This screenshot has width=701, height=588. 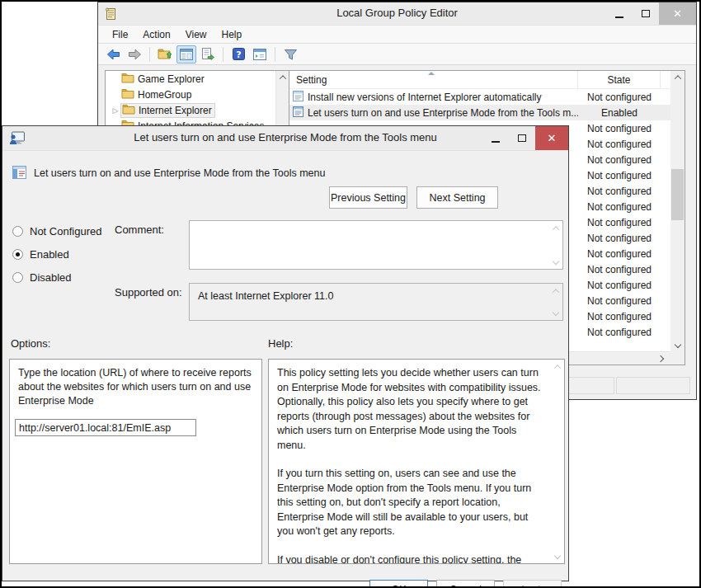 What do you see at coordinates (678, 195) in the screenshot?
I see `scrollbar-thumb` at bounding box center [678, 195].